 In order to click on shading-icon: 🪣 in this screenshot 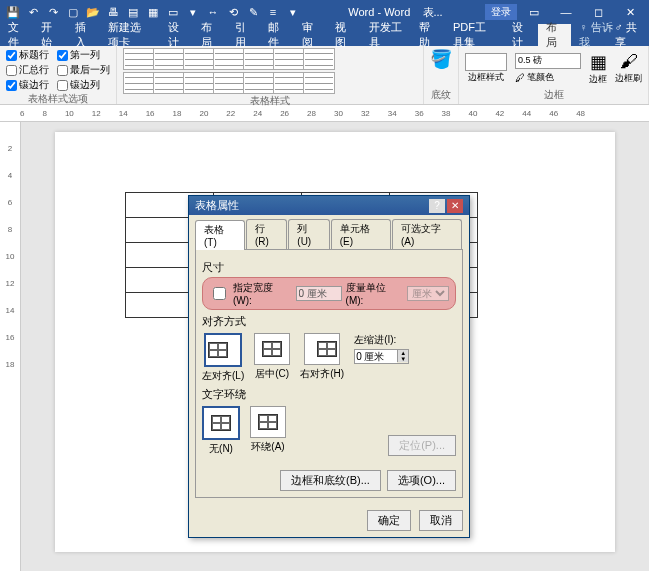, I will do `click(441, 59)`.